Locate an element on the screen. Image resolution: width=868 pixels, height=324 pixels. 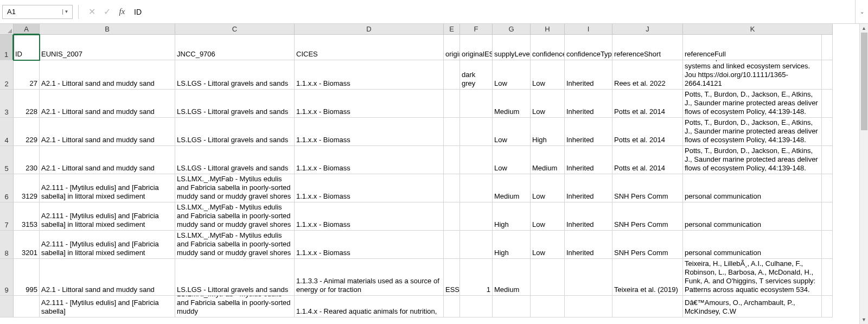
cell-I3: Inherited is located at coordinates (589, 104).